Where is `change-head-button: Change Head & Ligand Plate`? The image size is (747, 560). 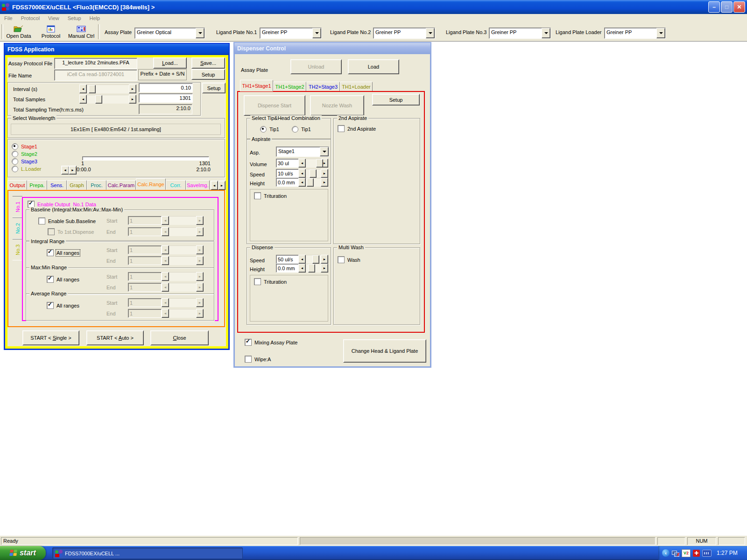 change-head-button: Change Head & Ligand Plate is located at coordinates (385, 351).